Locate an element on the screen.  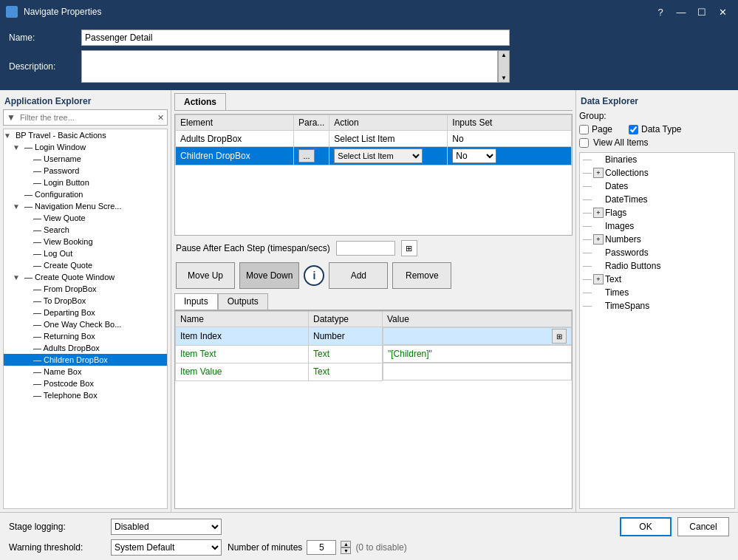
data-tree-item-8: —Radio Buttons is located at coordinates (657, 266).